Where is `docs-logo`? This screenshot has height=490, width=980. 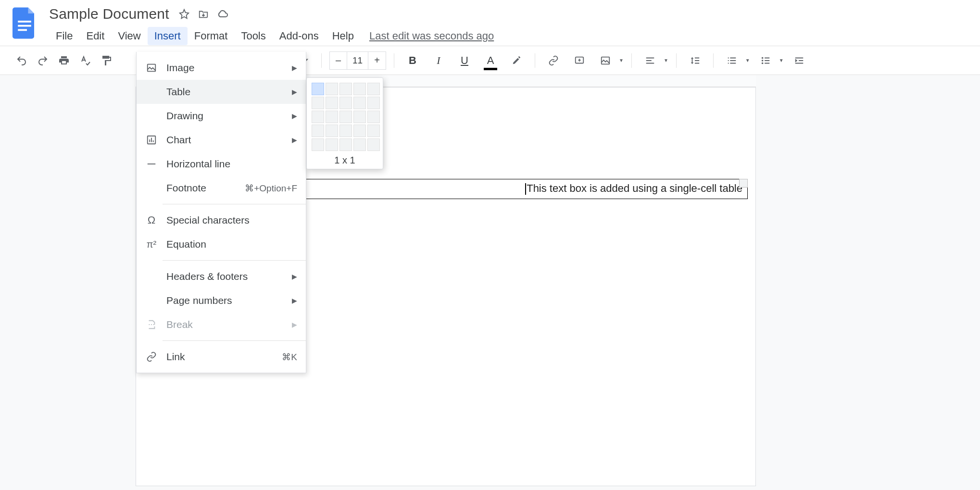
docs-logo is located at coordinates (25, 23).